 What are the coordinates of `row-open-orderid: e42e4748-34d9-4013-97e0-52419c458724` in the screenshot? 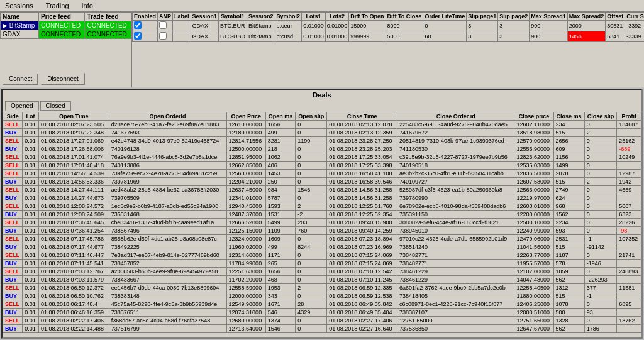 It's located at (167, 141).